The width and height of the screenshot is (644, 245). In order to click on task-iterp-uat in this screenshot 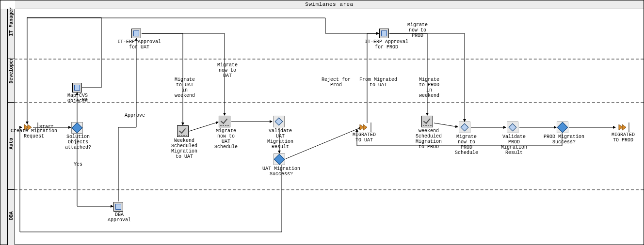, I will do `click(136, 33)`.